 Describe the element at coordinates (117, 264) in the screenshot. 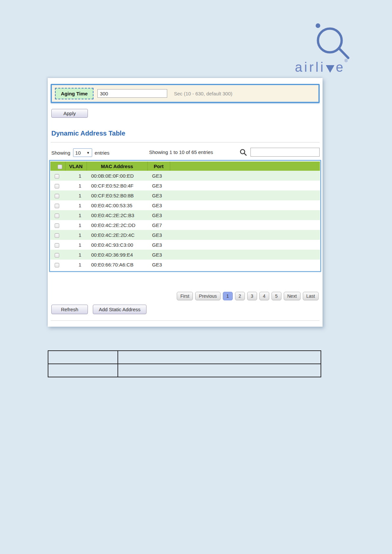

I see `mac-cell: 00:E0:66:70:A6:CB` at that location.